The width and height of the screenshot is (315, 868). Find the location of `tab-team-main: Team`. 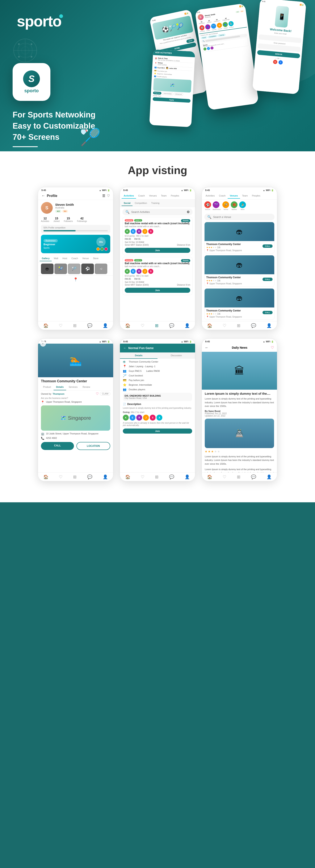

tab-team-main: Team is located at coordinates (164, 196).